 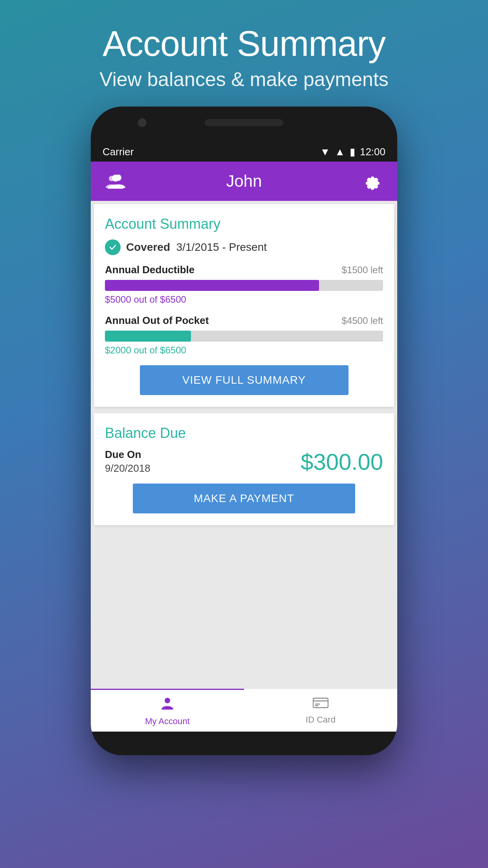 What do you see at coordinates (244, 305) in the screenshot?
I see `account-summary-card: Account Summary Covered 3/1/2015 - Prese…` at bounding box center [244, 305].